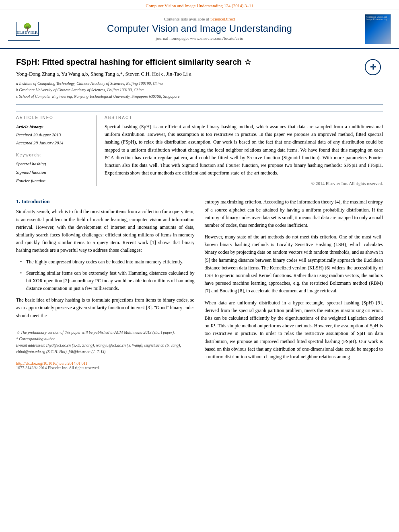 The image size is (399, 532). Describe the element at coordinates (105, 366) in the screenshot. I see `doi-section: http://dx.doi.org/10.1016/j.cviu.2014.01…` at that location.